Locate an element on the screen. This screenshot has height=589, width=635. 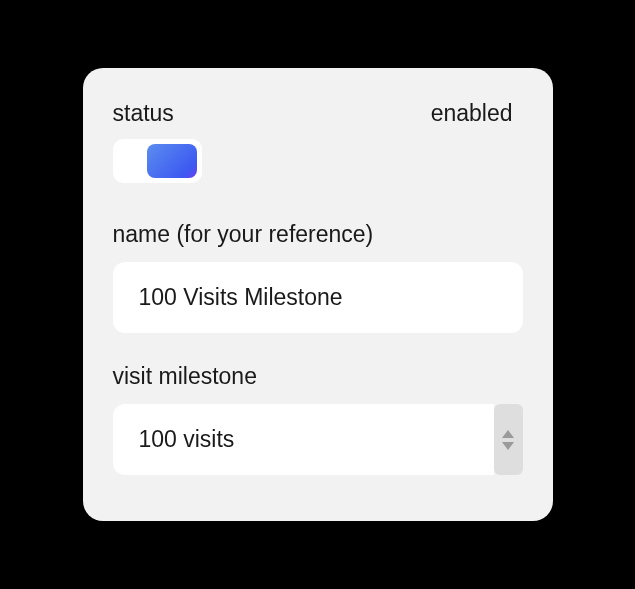
milestone-label: visit milestone is located at coordinates (318, 376).